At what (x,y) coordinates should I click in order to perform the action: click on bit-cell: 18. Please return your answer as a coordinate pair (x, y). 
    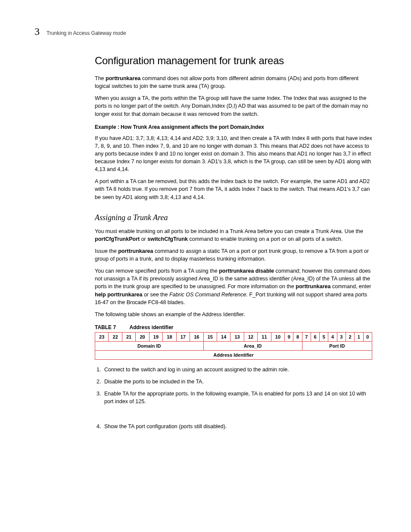
    Looking at the image, I should click on (170, 337).